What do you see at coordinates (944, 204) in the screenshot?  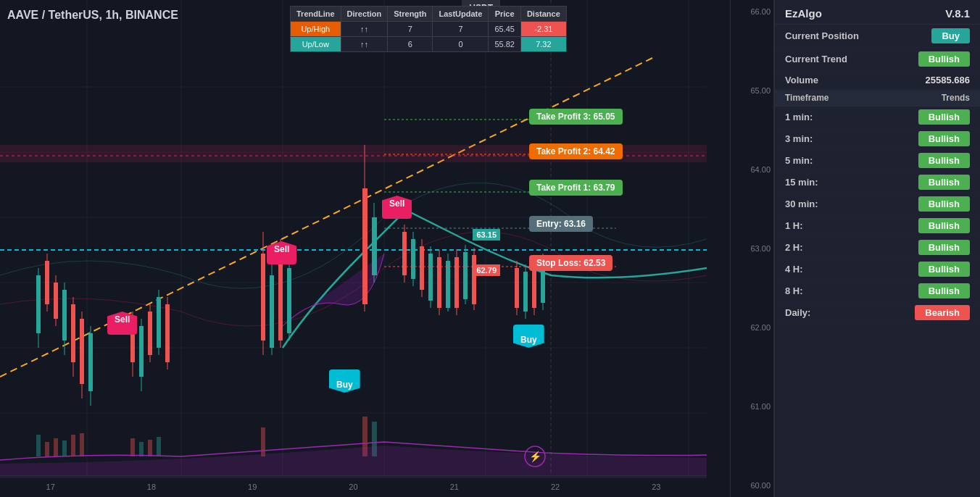 I see `tf-trend-4: Bullish` at bounding box center [944, 204].